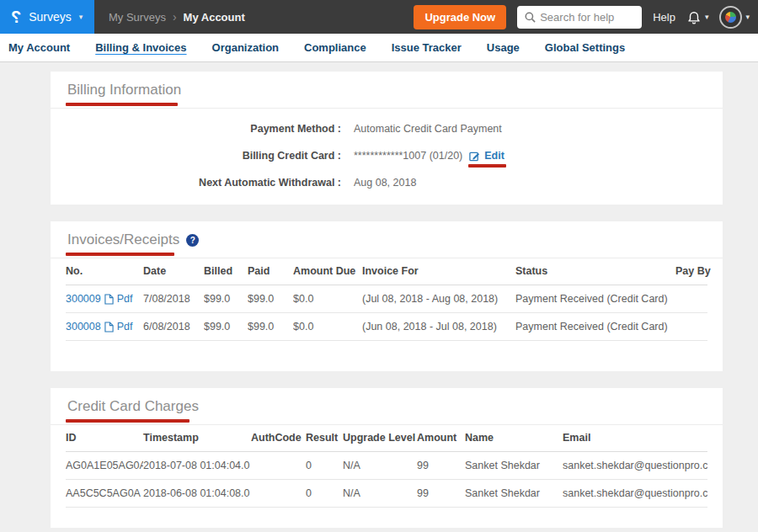  What do you see at coordinates (387, 466) in the screenshot?
I see `charge-row: AG0A1E05AG0A 2018-07-08 01:04:04.0 0 N/A…` at bounding box center [387, 466].